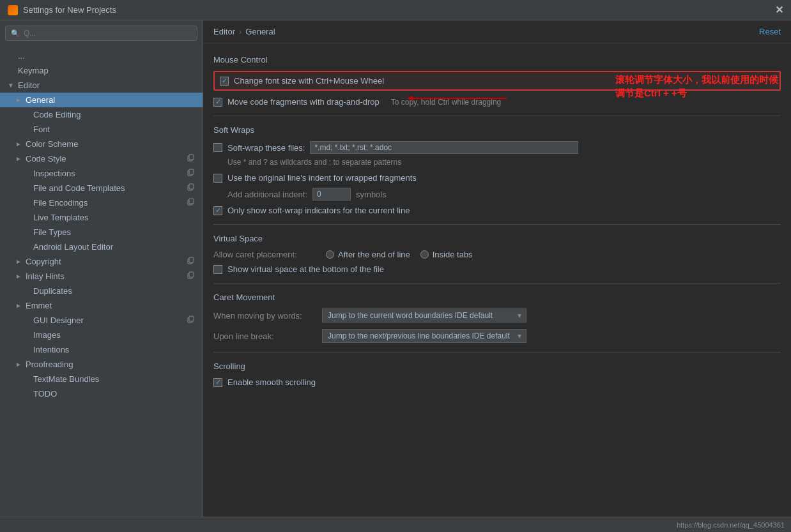 Image resolution: width=791 pixels, height=532 pixels. Describe the element at coordinates (260, 32) in the screenshot. I see `breadcrumb-general: General` at that location.